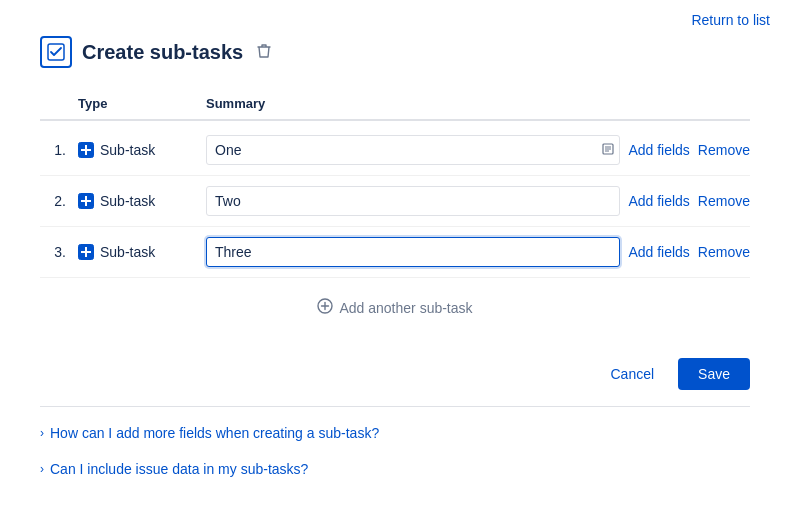  Describe the element at coordinates (264, 52) in the screenshot. I see `delete-icon` at that location.